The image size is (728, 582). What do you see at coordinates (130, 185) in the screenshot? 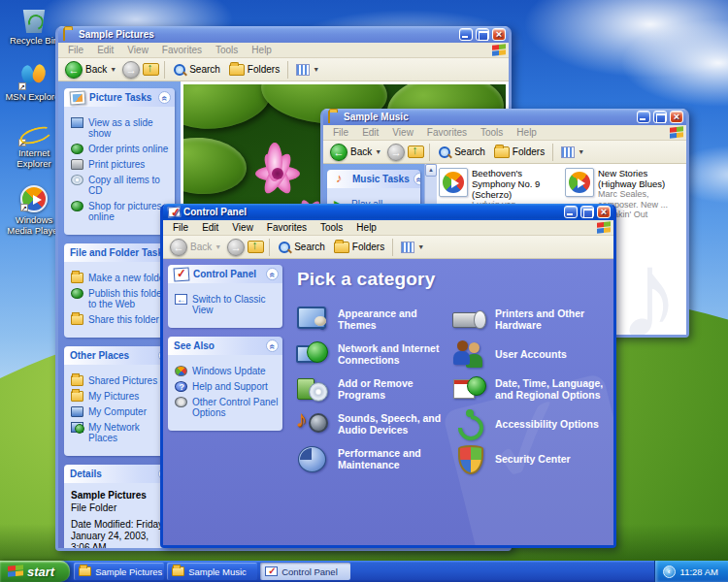
I see `task-pane-link-label: Copy all items to CD` at bounding box center [130, 185].